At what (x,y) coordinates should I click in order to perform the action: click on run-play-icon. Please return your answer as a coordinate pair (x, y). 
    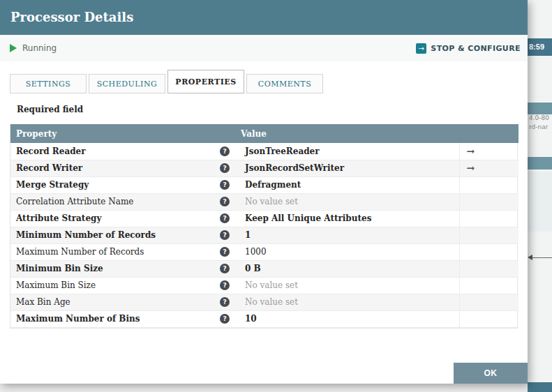
    Looking at the image, I should click on (13, 48).